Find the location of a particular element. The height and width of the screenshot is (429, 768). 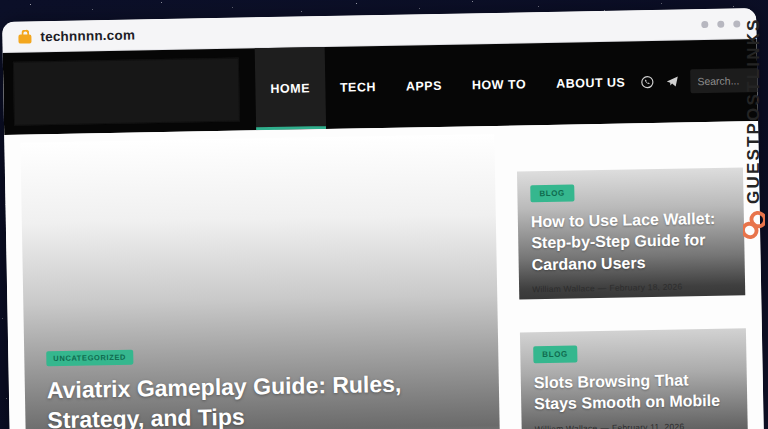

post-date: February 11, 2026 is located at coordinates (648, 425).